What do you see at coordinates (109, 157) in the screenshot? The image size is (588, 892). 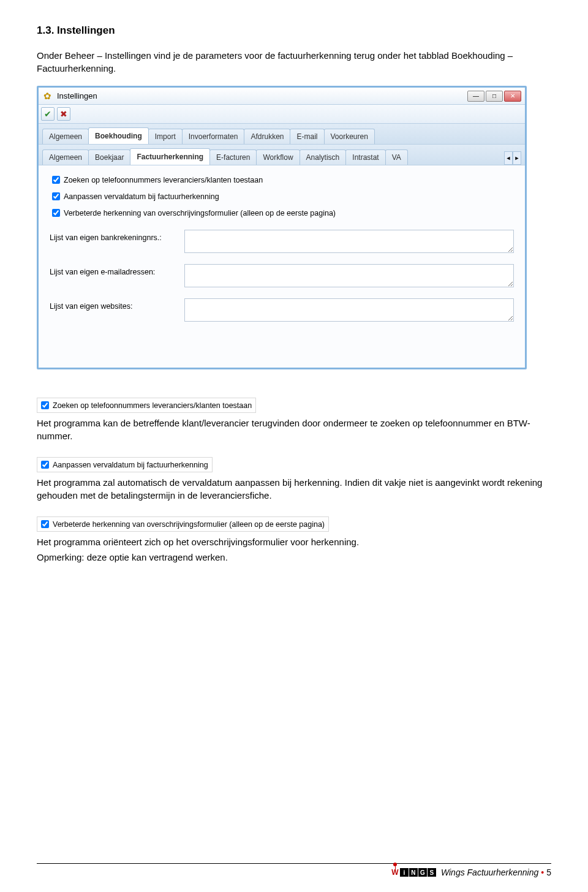 I see `tab2-boekjaar: Boekjaar` at bounding box center [109, 157].